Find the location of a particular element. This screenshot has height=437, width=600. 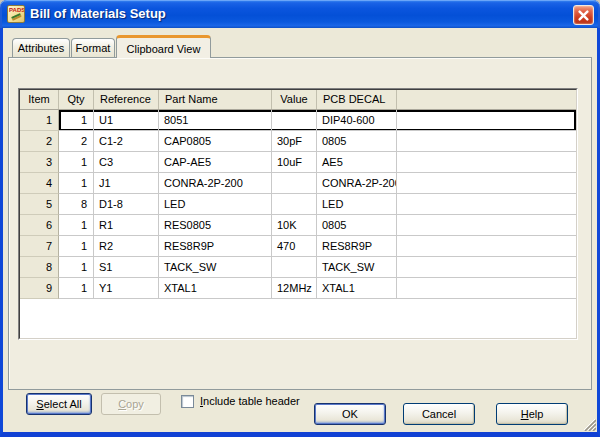

row-data: 1U18051DIP40-600 is located at coordinates (318, 120).